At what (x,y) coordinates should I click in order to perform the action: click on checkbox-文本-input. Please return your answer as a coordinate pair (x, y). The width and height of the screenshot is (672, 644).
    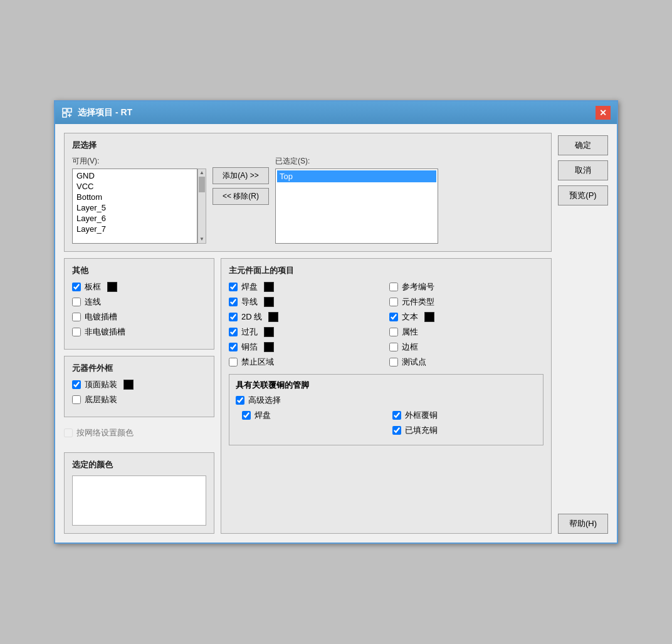
    Looking at the image, I should click on (394, 317).